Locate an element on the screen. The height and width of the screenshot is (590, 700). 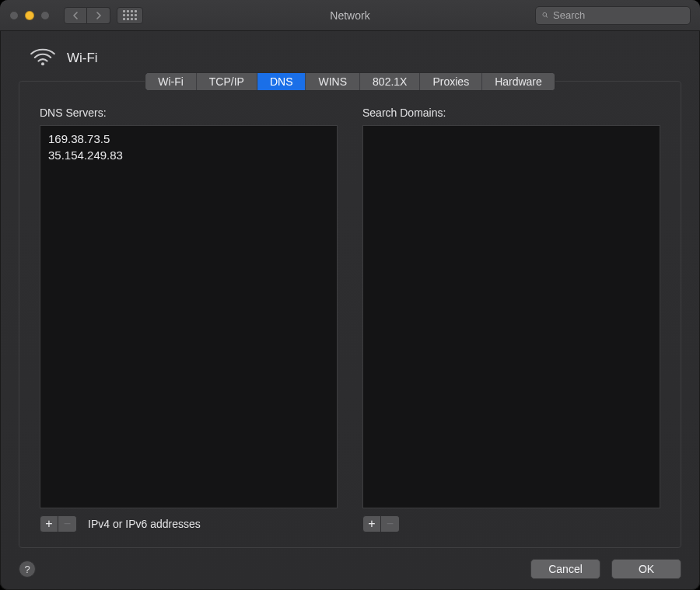
zoom-window-button is located at coordinates (45, 16).